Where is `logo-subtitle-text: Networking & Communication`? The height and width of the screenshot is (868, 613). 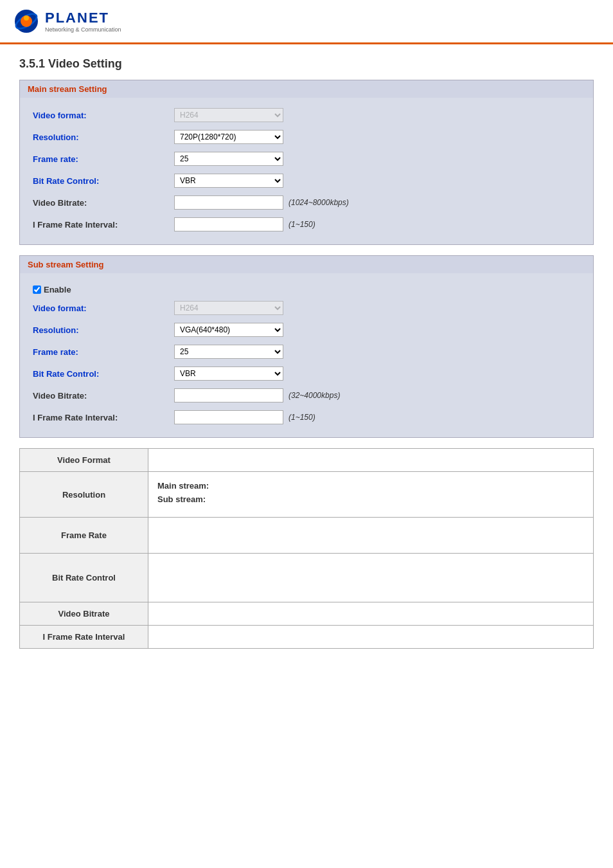
logo-subtitle-text: Networking & Communication is located at coordinates (84, 30).